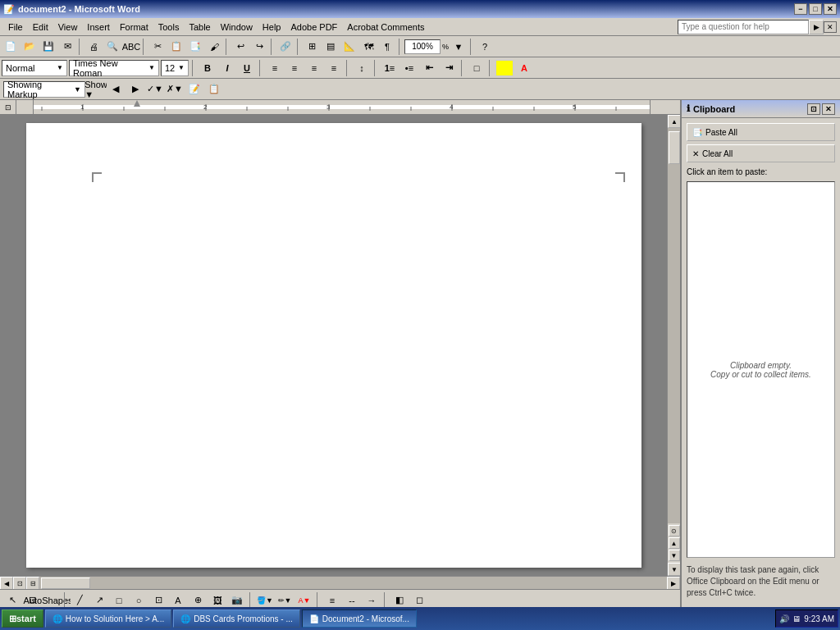 Image resolution: width=840 pixels, height=630 pixels. What do you see at coordinates (674, 531) in the screenshot?
I see `select-browse-button: ⊙` at bounding box center [674, 531].